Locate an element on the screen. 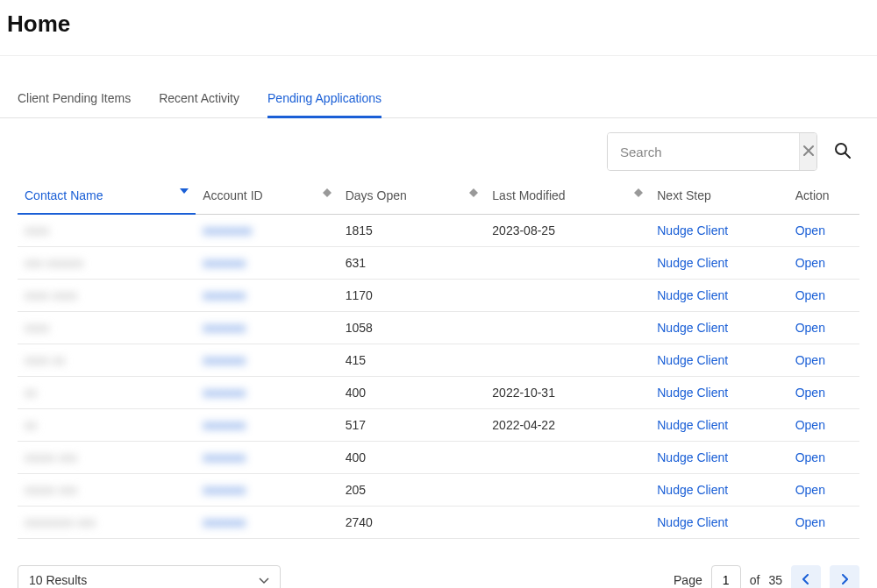 The image size is (877, 588). table-row: xxxxxxxx xxxxxxxxxx2740Nudge ClientOpen is located at coordinates (438, 522).